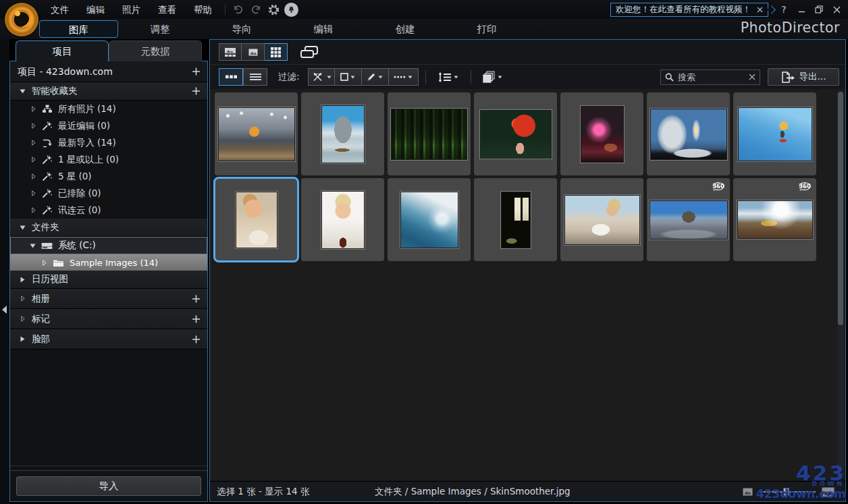 The width and height of the screenshot is (848, 504). Describe the element at coordinates (710, 77) in the screenshot. I see `search-box` at that location.